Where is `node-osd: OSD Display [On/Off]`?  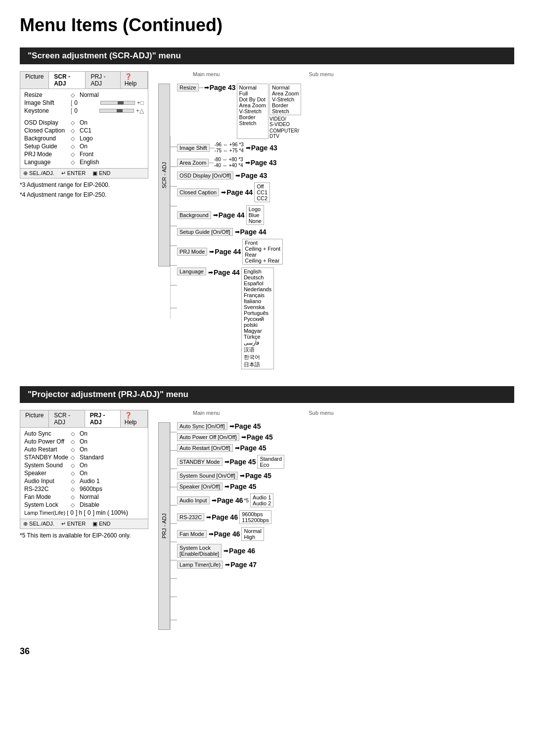
node-osd: OSD Display [On/Off] is located at coordinates (205, 176).